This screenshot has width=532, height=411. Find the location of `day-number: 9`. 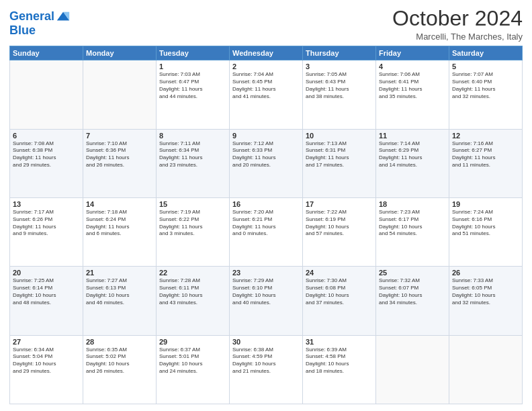

day-number: 9 is located at coordinates (266, 136).